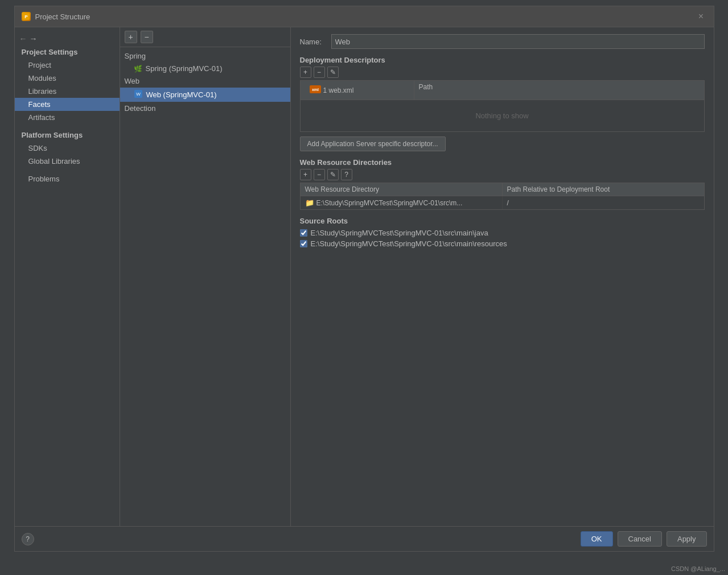 The image size is (728, 575). Describe the element at coordinates (502, 175) in the screenshot. I see `wrd-toolbar: + − ✎ ?` at that location.